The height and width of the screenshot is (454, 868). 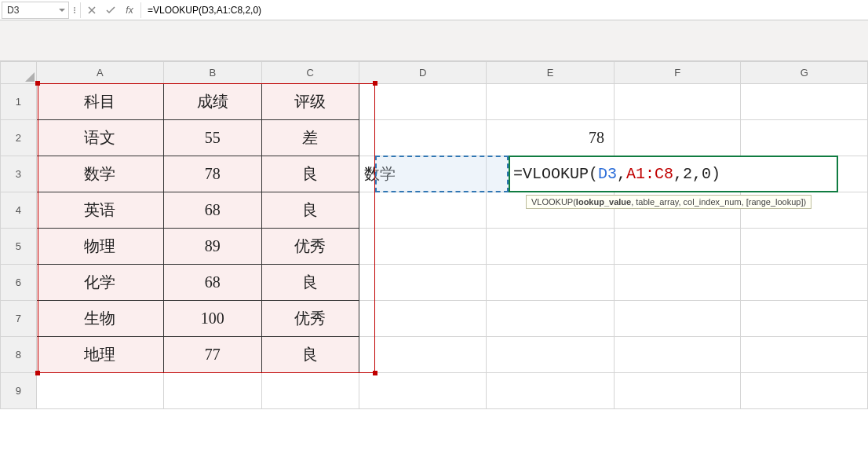 I want to click on cell-C2: 差, so click(x=310, y=138).